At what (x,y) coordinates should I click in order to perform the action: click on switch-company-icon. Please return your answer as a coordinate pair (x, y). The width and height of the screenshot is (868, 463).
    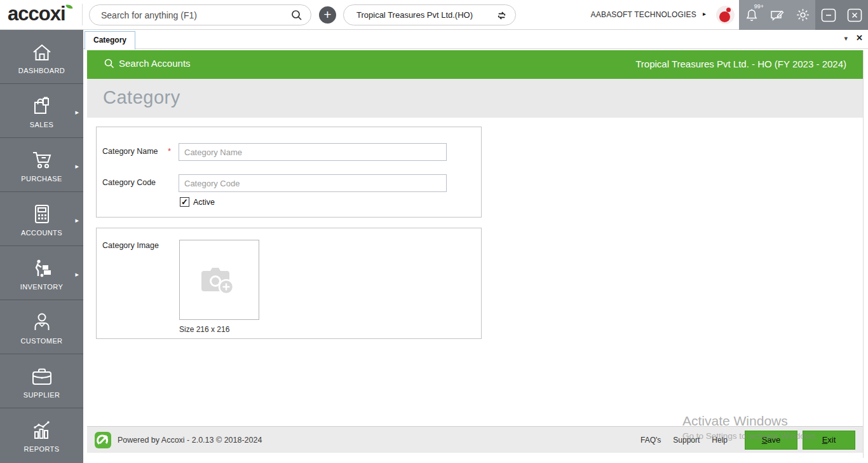
    Looking at the image, I should click on (502, 15).